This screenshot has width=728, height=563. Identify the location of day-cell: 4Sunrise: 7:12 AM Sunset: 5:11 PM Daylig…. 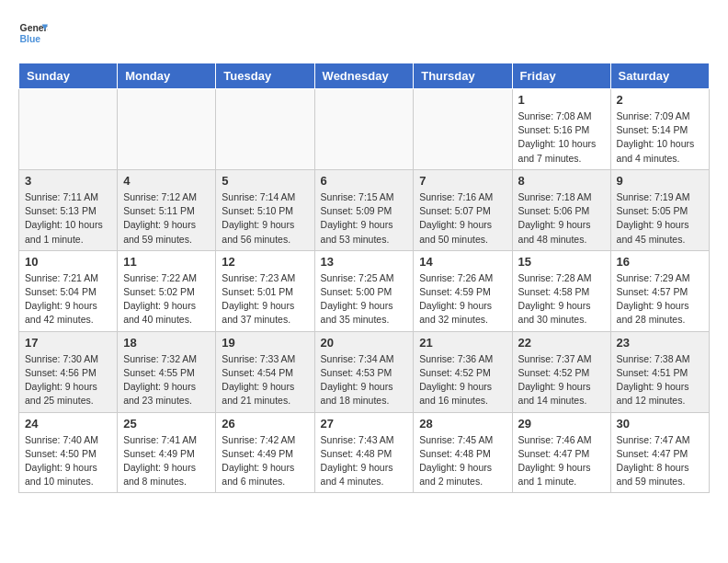
(167, 210).